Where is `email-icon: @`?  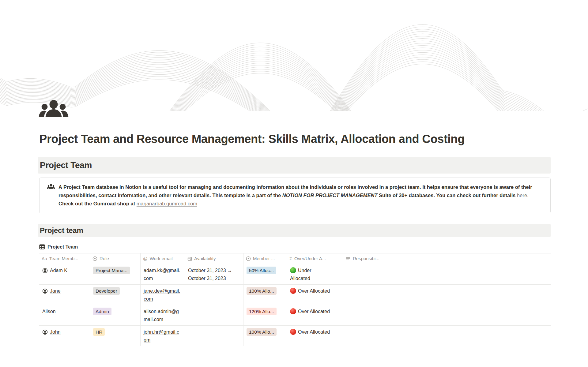
email-icon: @ is located at coordinates (145, 259).